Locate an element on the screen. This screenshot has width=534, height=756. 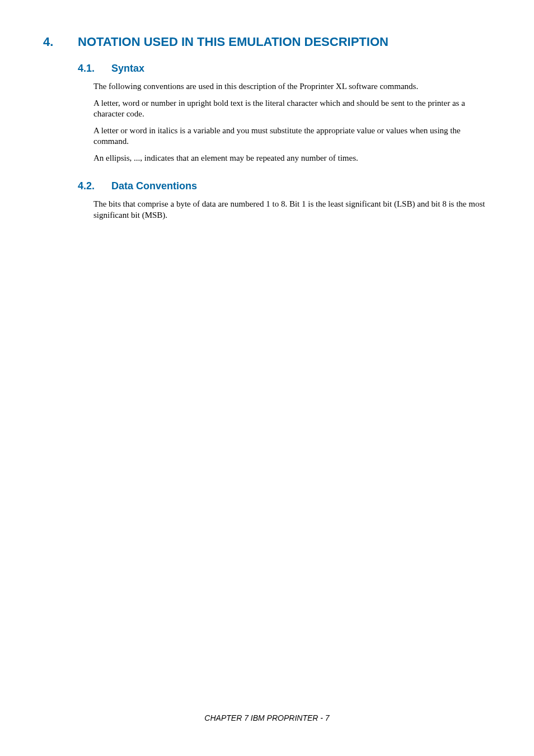
heading-4-1-number: 4.1. is located at coordinates (95, 68).